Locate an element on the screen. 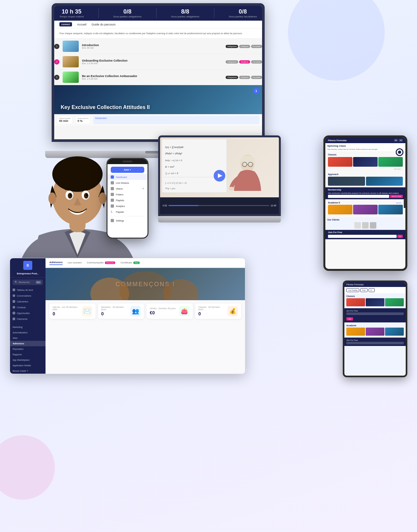 Image resolution: width=417 pixels, height=532 pixels. badge-facultatif-1: Facultatif is located at coordinates (257, 46).